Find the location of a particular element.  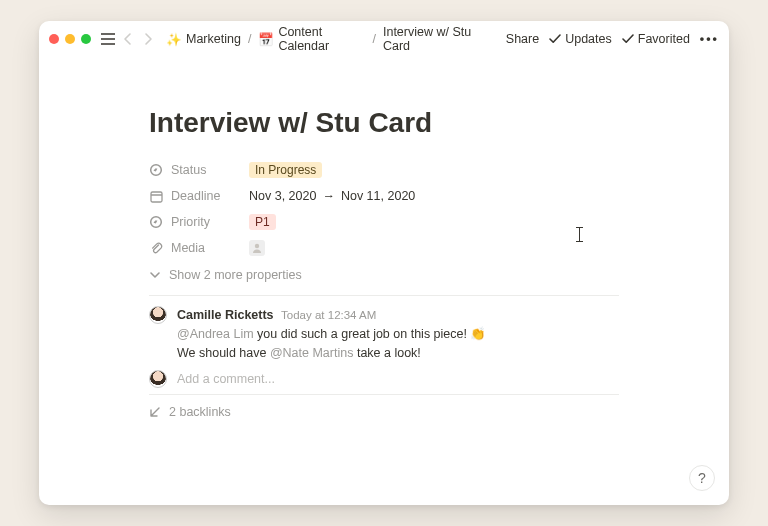

chevron-down-icon is located at coordinates (155, 275).